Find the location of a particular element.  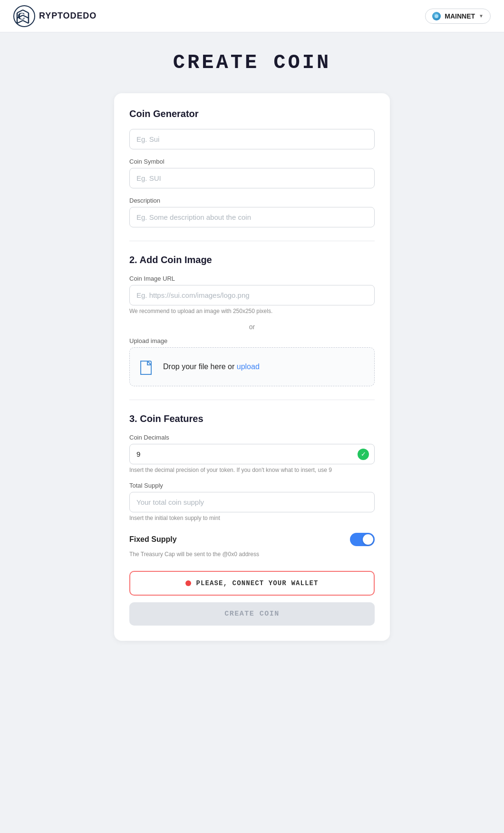

coin-symbol-field-group: Coin Symbol is located at coordinates (252, 173).